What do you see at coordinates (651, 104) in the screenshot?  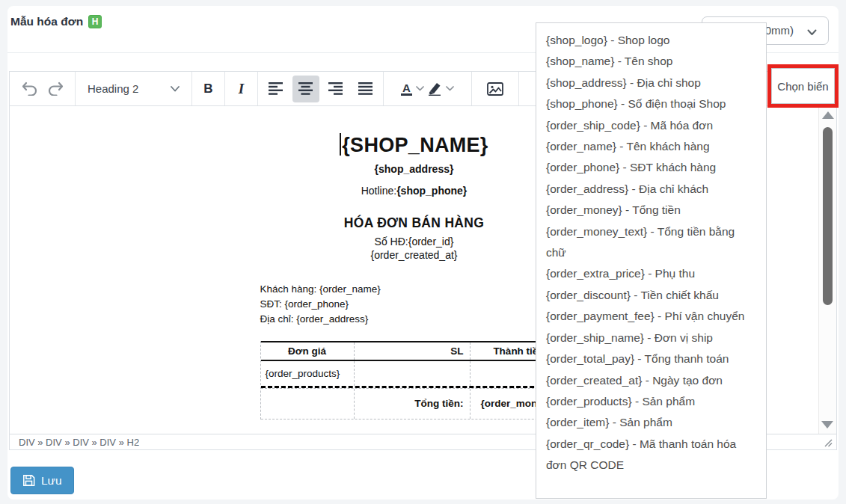 I see `variable-option: {shop_phone} - Số điện thoại Shop` at bounding box center [651, 104].